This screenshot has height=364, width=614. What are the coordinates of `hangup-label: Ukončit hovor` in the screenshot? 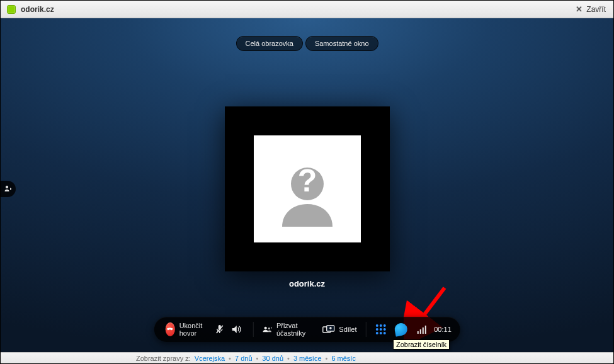 It's located at (194, 329).